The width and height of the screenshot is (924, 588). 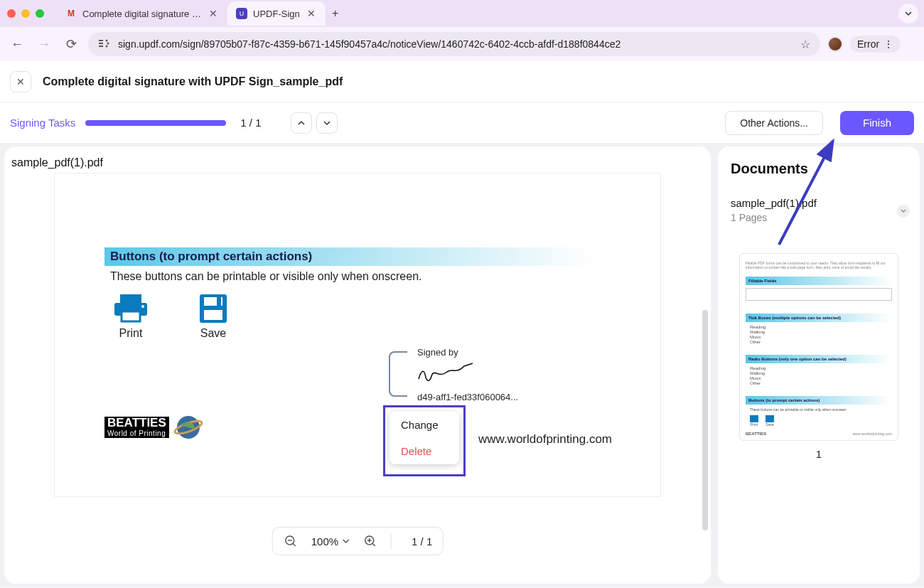 What do you see at coordinates (903, 211) in the screenshot?
I see `collapse-icon` at bounding box center [903, 211].